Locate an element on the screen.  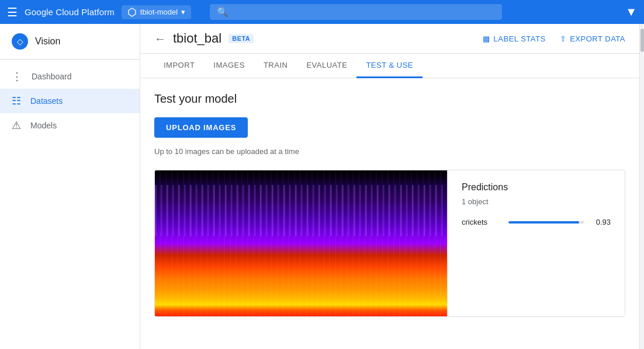
tab-train: TRAIN is located at coordinates (276, 66).